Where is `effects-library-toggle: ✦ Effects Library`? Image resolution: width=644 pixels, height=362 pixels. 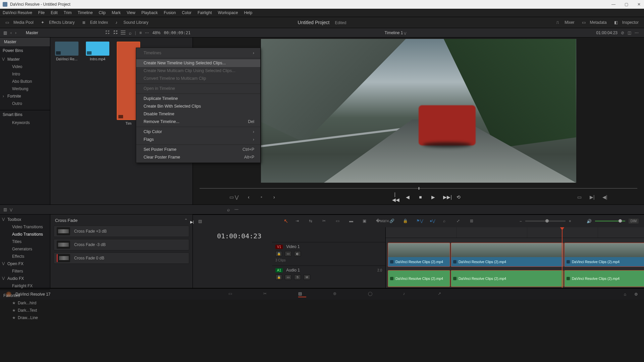
effects-library-toggle: ✦ Effects Library is located at coordinates (58, 22).